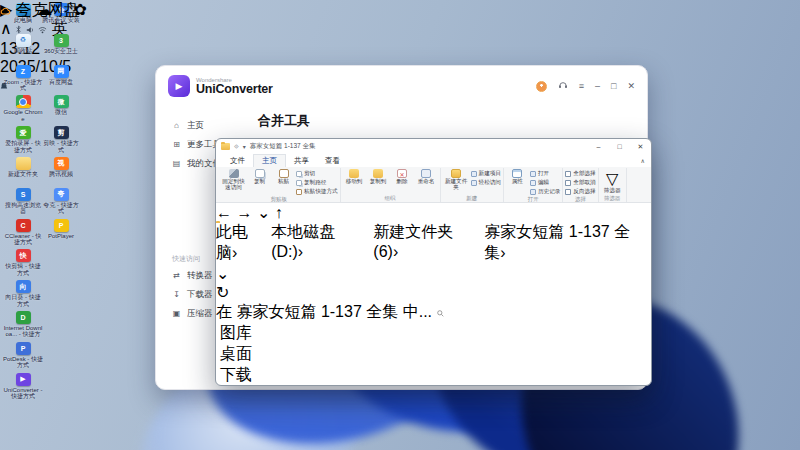 Image resolution: width=800 pixels, height=450 pixels. Describe the element at coordinates (402, 176) in the screenshot. I see `delete-button: 删除` at that location.